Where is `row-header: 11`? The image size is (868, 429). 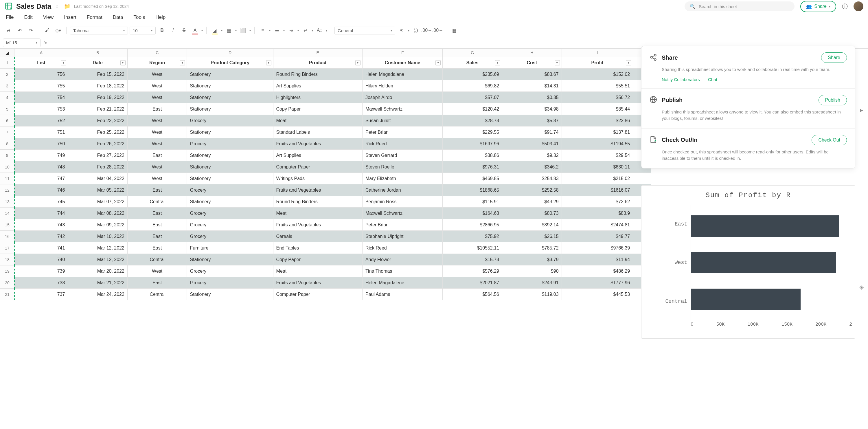
row-header: 11 is located at coordinates (7, 179).